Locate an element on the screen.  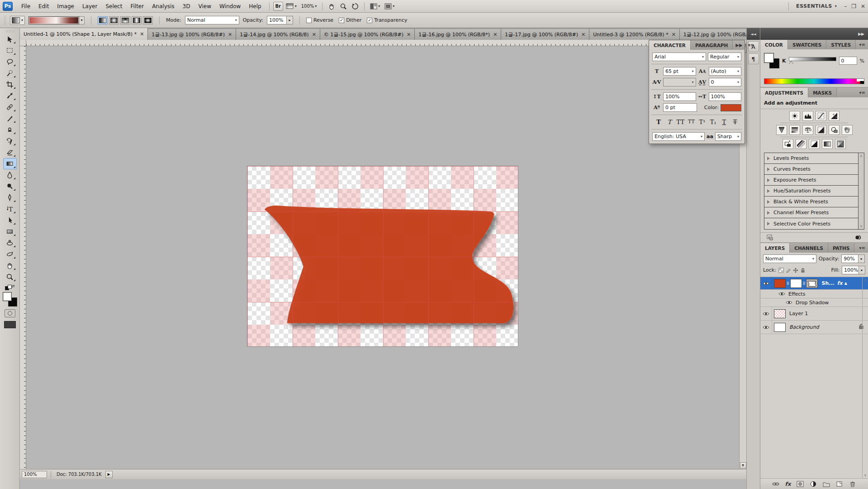
minimize-button: – is located at coordinates (845, 6).